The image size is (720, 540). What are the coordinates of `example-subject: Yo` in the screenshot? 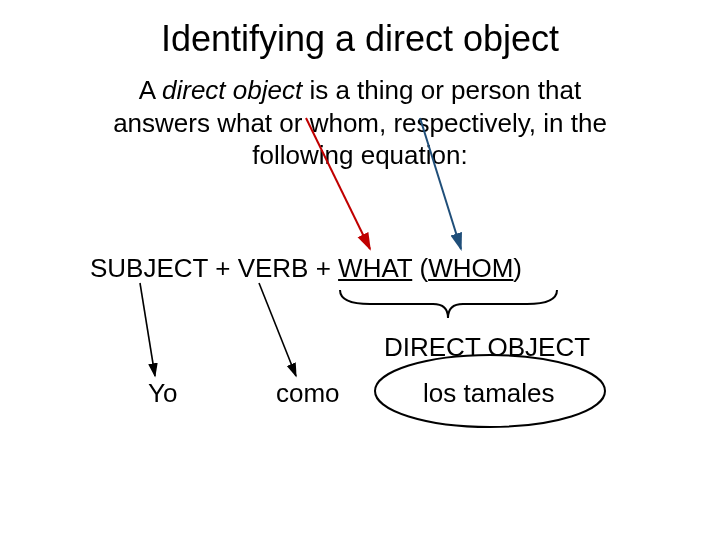 It's located at (162, 394).